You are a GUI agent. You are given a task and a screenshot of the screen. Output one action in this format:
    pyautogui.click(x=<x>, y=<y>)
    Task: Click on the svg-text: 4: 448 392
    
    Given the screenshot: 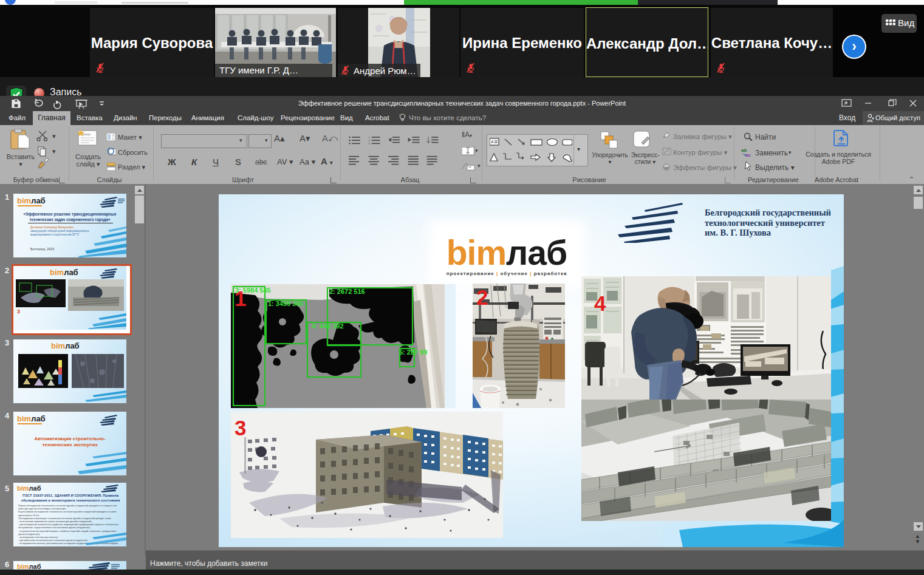 What is the action you would take?
    pyautogui.click(x=328, y=326)
    